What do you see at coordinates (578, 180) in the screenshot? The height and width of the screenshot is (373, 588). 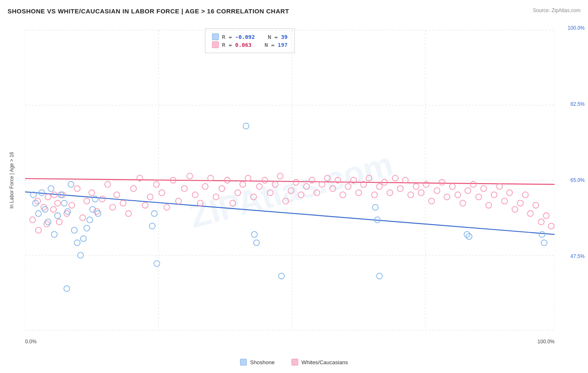 I see `y-tick-65: 65.0%` at bounding box center [578, 180].